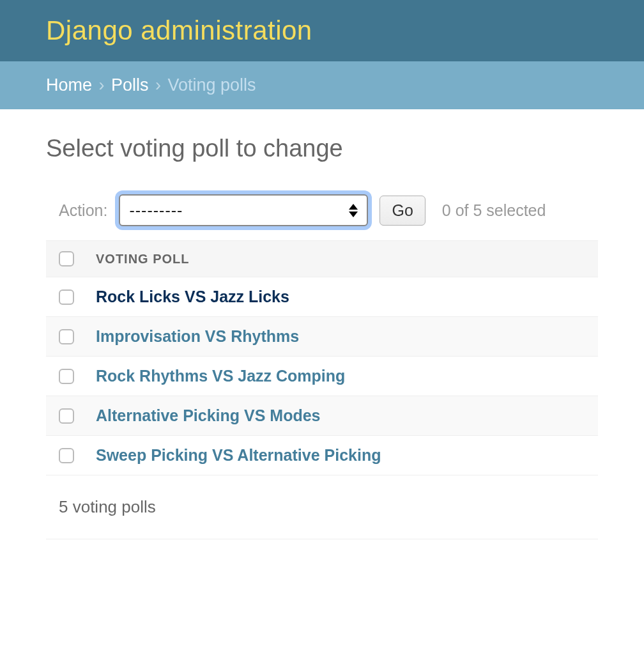 The image size is (644, 648). Describe the element at coordinates (143, 259) in the screenshot. I see `column-header-voting-poll: VOTING POLL` at that location.